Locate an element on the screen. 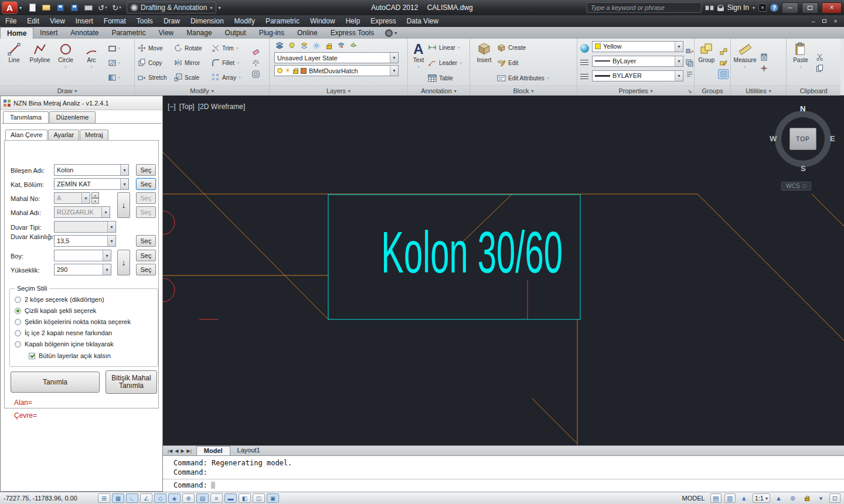 This screenshot has width=844, height=504. tab-online: Online is located at coordinates (307, 33).